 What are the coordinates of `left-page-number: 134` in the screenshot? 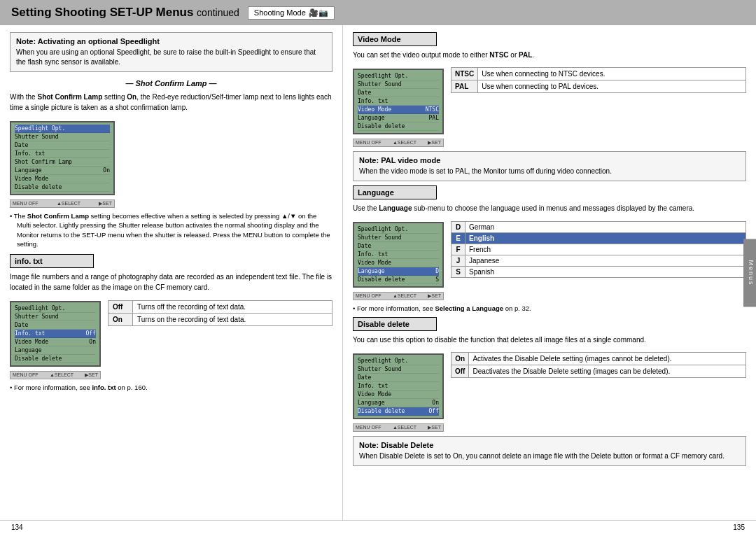 It's located at (17, 528).